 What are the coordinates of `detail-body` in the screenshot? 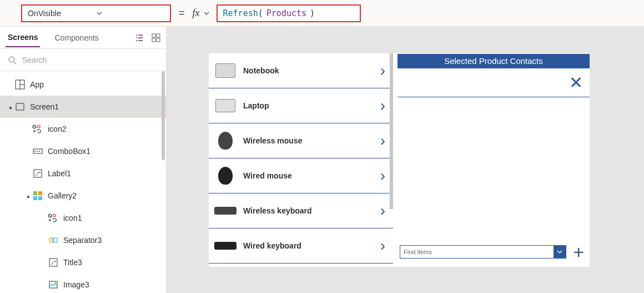 It's located at (494, 170).